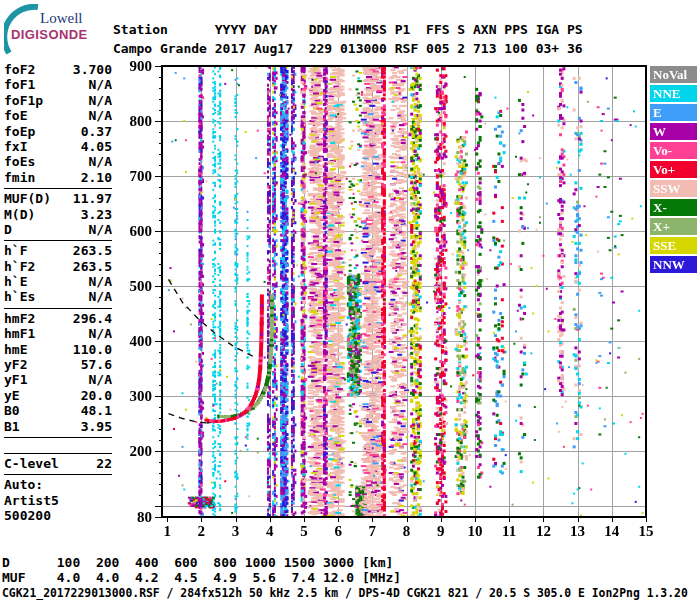 The height and width of the screenshot is (600, 700). Describe the element at coordinates (58, 162) in the screenshot. I see `param-row-foes: foEsN/A` at that location.